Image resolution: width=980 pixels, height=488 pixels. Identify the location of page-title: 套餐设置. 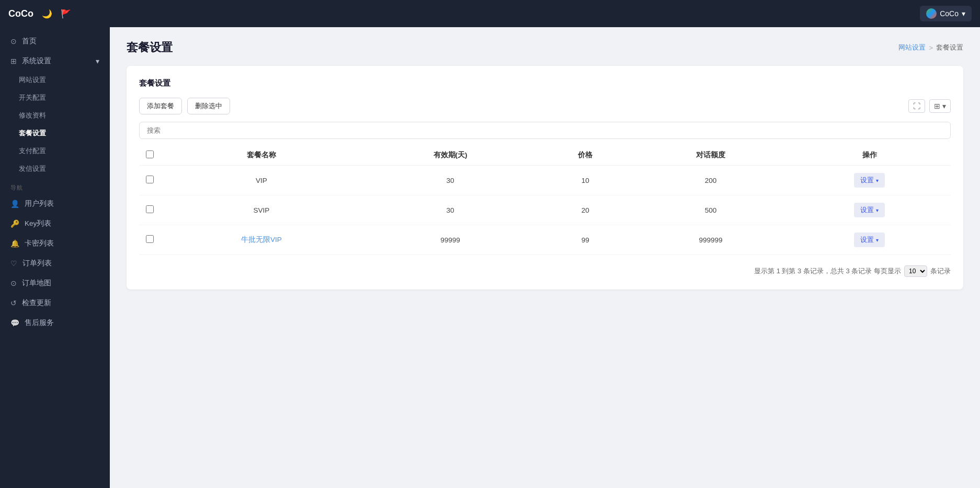
(150, 48).